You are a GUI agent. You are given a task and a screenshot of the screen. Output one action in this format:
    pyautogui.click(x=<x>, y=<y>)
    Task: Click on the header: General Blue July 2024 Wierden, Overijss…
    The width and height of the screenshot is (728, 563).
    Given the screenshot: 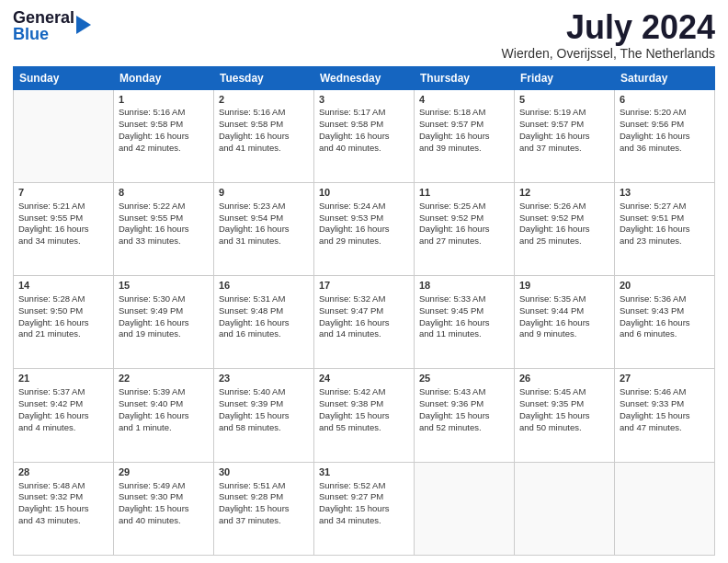 What is the action you would take?
    pyautogui.click(x=364, y=35)
    